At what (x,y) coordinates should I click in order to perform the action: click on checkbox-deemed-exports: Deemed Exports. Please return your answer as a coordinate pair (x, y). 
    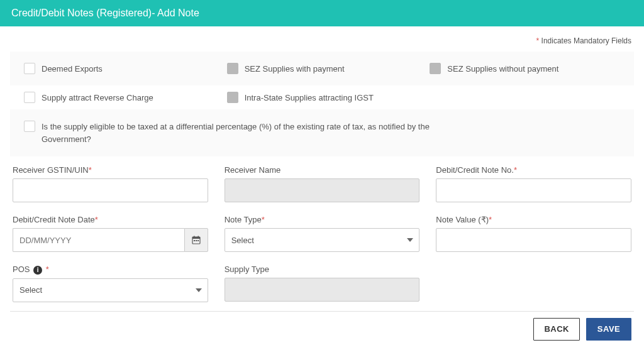
    Looking at the image, I should click on (119, 68).